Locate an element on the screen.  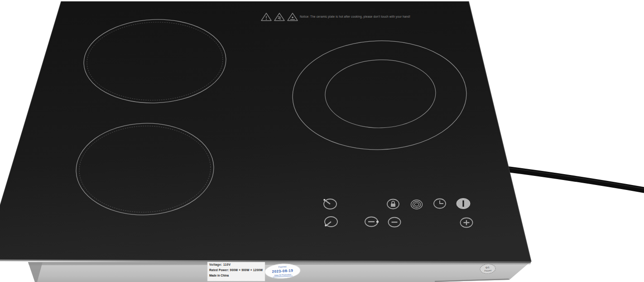
label-origin: Made in China is located at coordinates (219, 276).